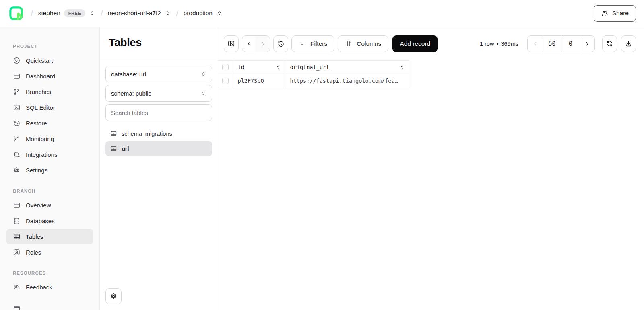 This screenshot has width=644, height=310. Describe the element at coordinates (198, 13) in the screenshot. I see `branch-name: production` at that location.